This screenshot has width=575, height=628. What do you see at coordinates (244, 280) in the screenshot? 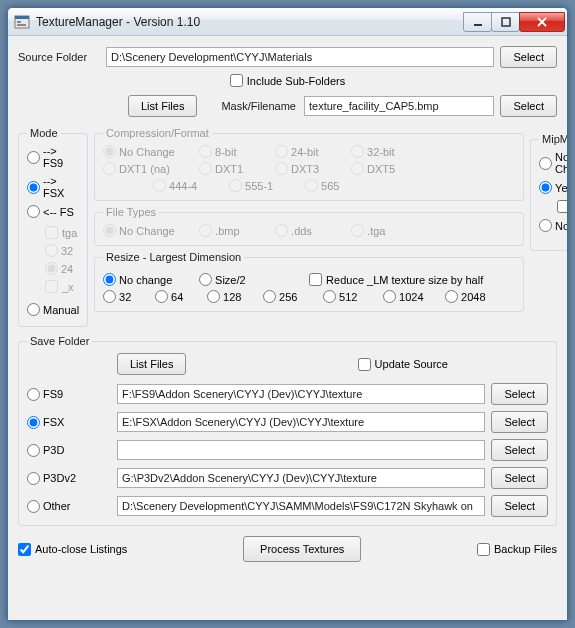
I see `resize-half-radio: Size/2` at bounding box center [244, 280].